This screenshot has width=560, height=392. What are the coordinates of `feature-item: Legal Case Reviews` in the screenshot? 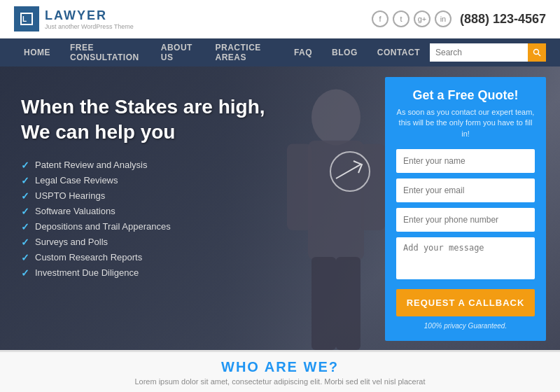 It's located at (143, 181).